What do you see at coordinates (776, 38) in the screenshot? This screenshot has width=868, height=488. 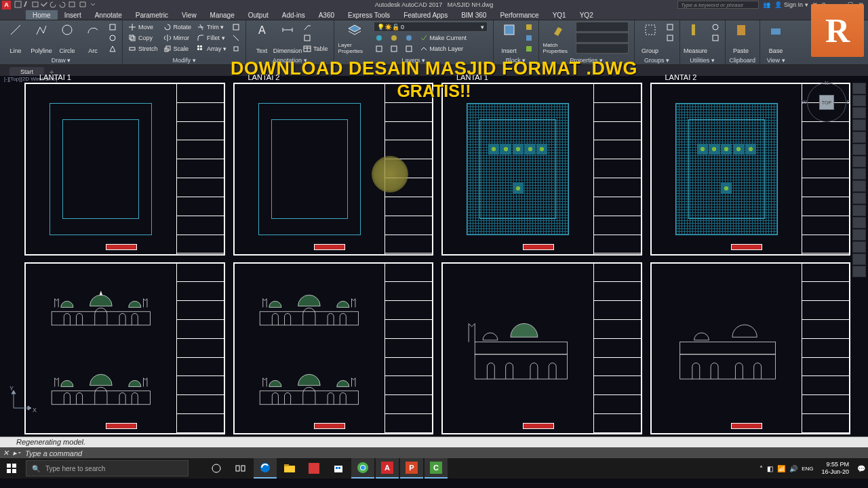 I see `base-button: Base` at bounding box center [776, 38].